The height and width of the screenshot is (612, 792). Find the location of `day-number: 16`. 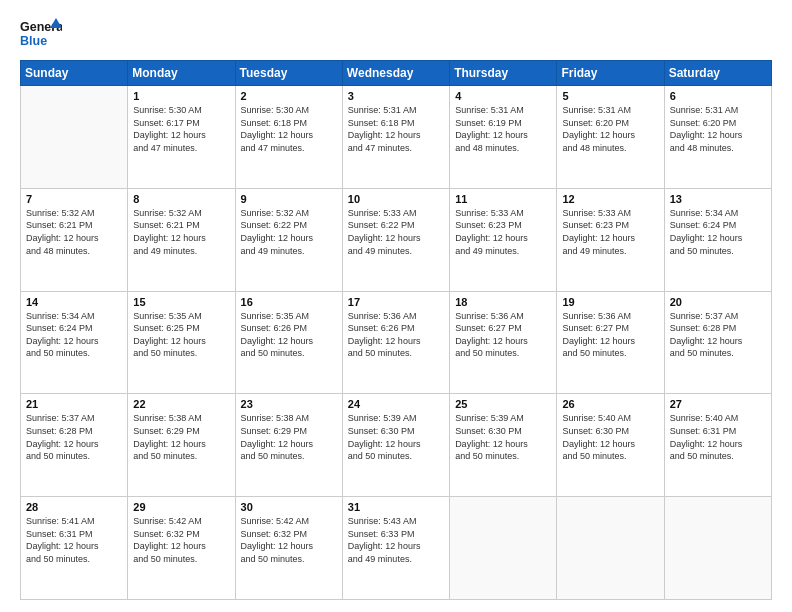

day-number: 16 is located at coordinates (289, 302).